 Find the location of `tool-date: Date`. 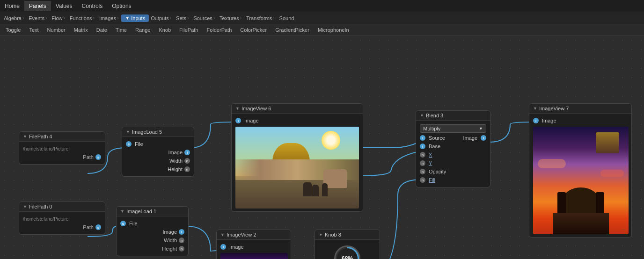

tool-date: Date is located at coordinates (102, 30).